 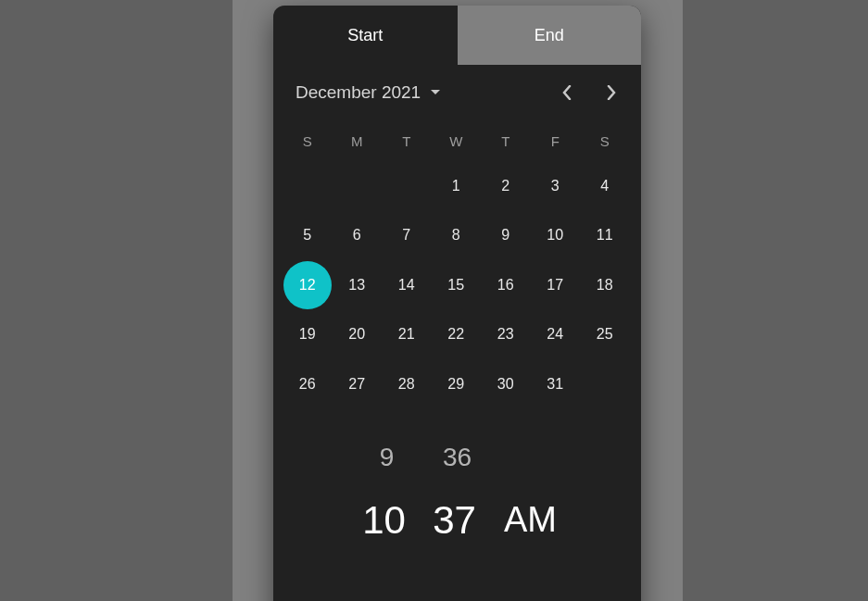 What do you see at coordinates (549, 35) in the screenshot?
I see `tab-end-label: End` at bounding box center [549, 35].